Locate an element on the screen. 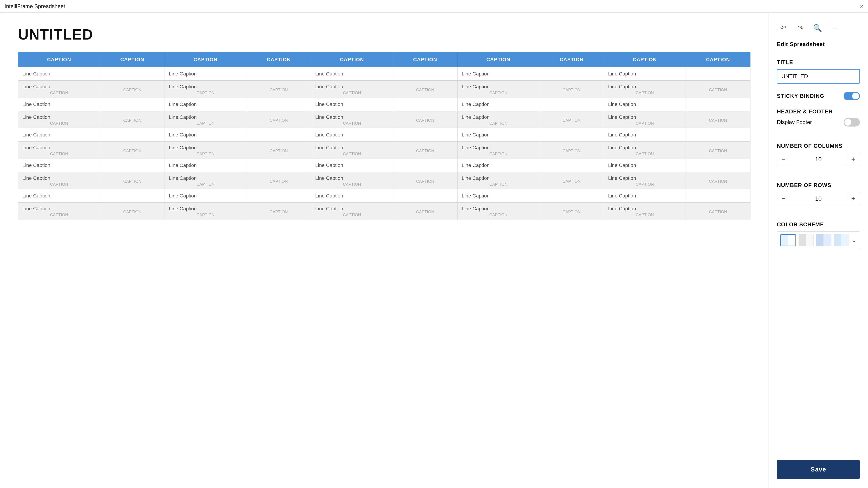 Image resolution: width=868 pixels, height=488 pixels. title-input is located at coordinates (818, 76).